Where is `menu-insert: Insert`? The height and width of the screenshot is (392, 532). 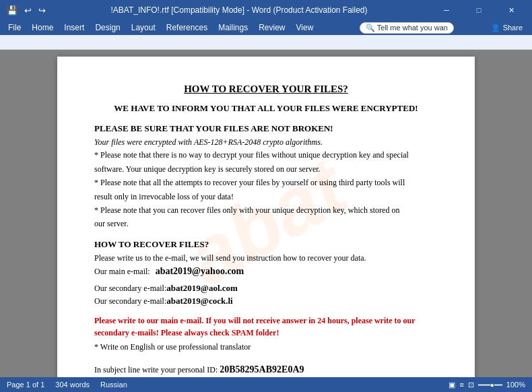
menu-insert: Insert is located at coordinates (74, 28).